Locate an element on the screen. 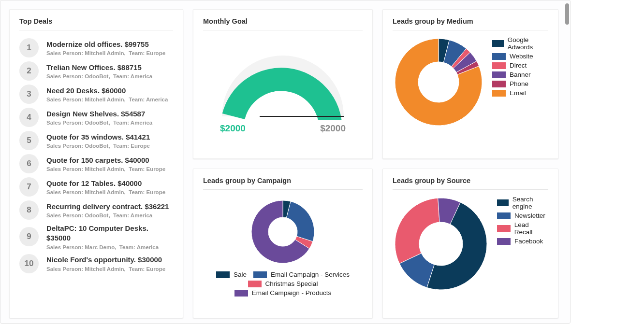 The image size is (644, 325). legend-item: Lead Recall is located at coordinates (523, 228).